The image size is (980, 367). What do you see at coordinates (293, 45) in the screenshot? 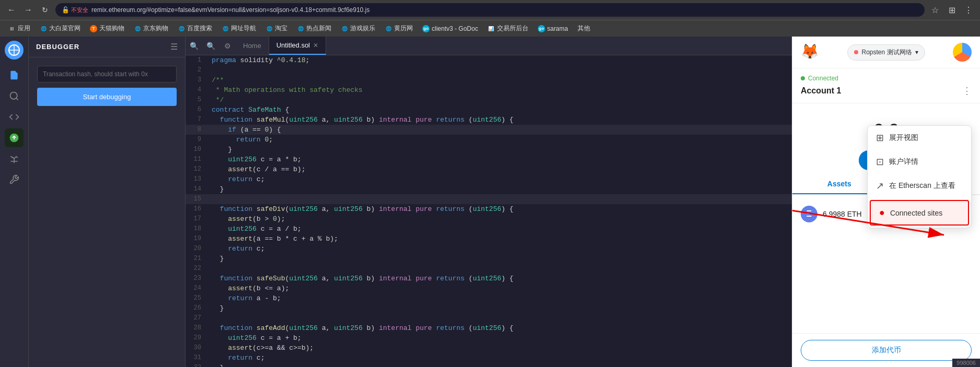
I see `tab-file-label: Untitled.sol` at bounding box center [293, 45].